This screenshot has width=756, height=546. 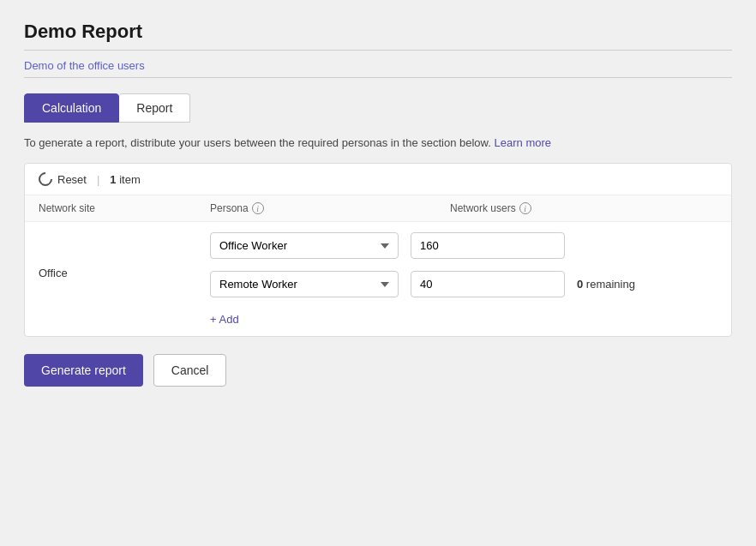 What do you see at coordinates (378, 142) in the screenshot?
I see `instruction-text: To generate a report, distribute your us…` at bounding box center [378, 142].